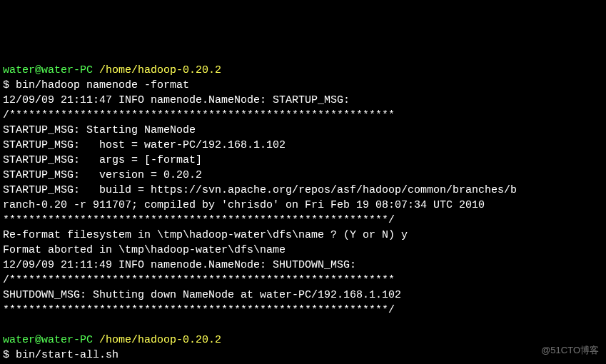 The image size is (606, 364). I want to click on command-line-1: $ bin/hadoop namenode -format, so click(303, 86).